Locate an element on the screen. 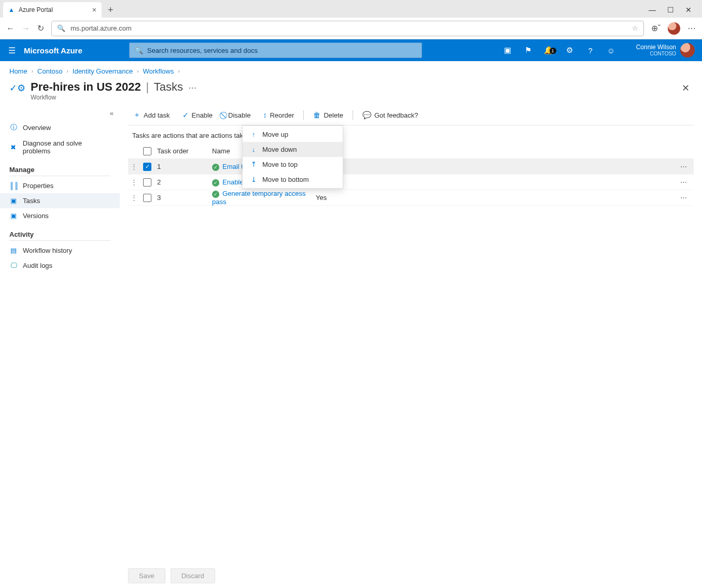 The image size is (702, 588). save-button: Save is located at coordinates (147, 576).